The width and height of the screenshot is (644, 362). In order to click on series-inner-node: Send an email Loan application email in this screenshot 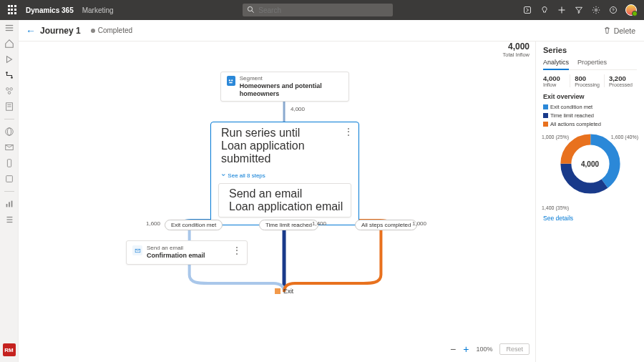, I will do `click(285, 200)`.